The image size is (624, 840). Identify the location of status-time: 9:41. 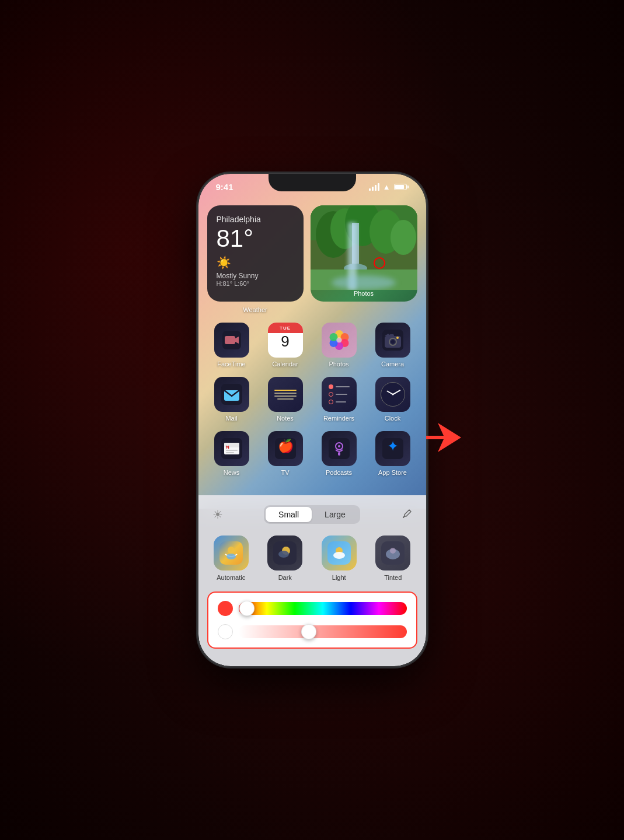
(225, 187).